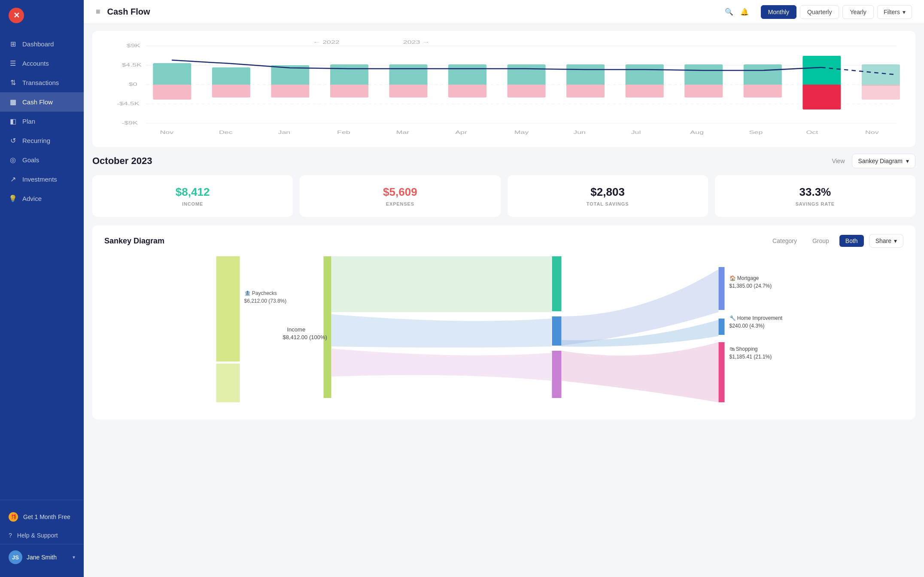 Image resolution: width=924 pixels, height=577 pixels. Describe the element at coordinates (751, 357) in the screenshot. I see `svg-text: $1,185.41 (21.1%)` at that location.